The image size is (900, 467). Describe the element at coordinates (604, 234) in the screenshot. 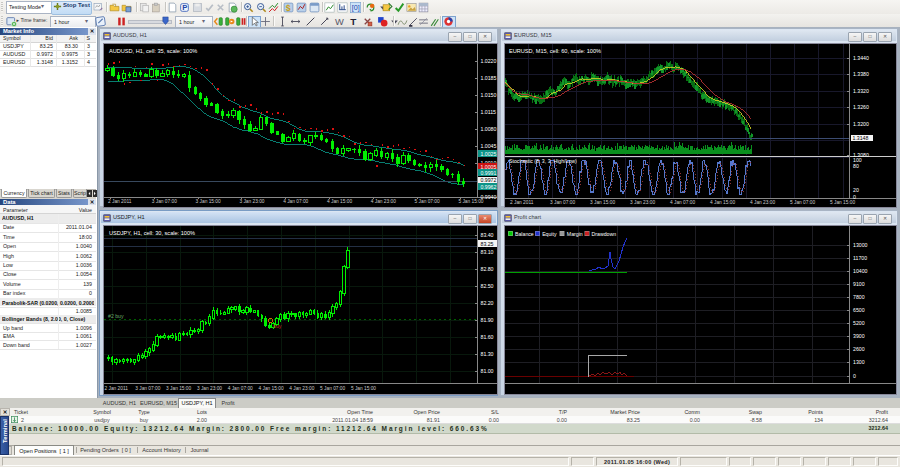

I see `svg-text: Drawdown` at that location.